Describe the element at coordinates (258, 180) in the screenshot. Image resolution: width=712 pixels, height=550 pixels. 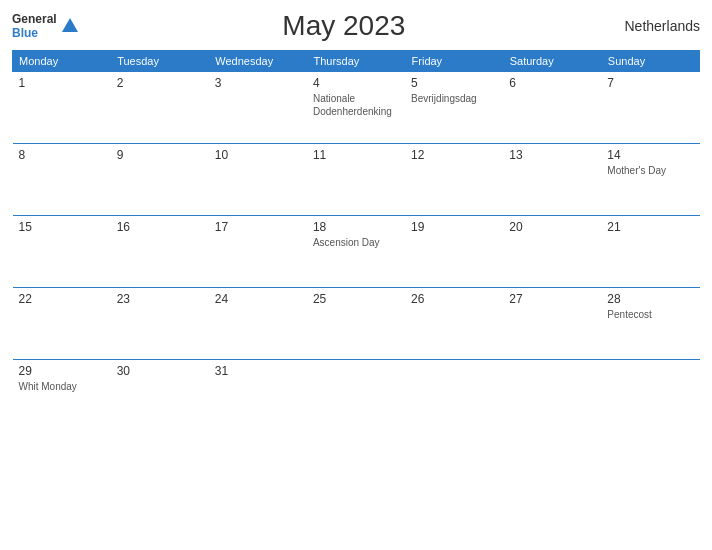
I see `day-cell: 10` at that location.